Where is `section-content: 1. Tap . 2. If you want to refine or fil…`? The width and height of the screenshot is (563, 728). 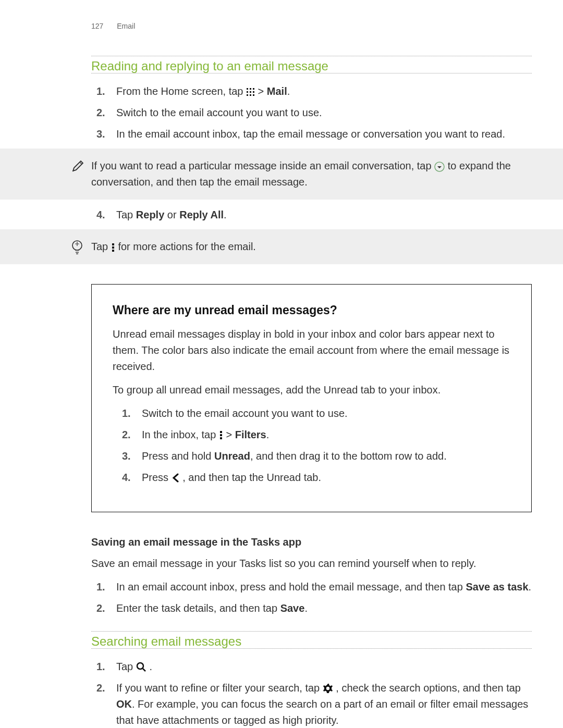
section-content: 1. Tap . 2. If you want to refine or fil… is located at coordinates (312, 693).